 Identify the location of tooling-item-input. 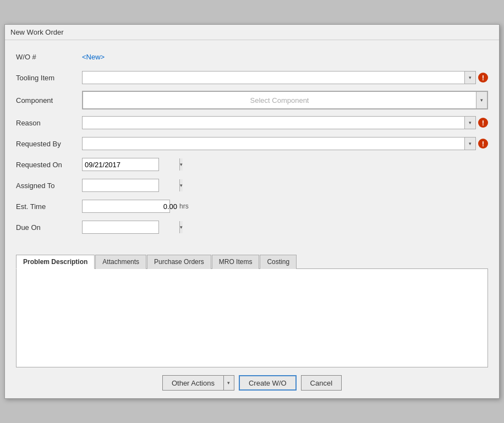
(273, 78).